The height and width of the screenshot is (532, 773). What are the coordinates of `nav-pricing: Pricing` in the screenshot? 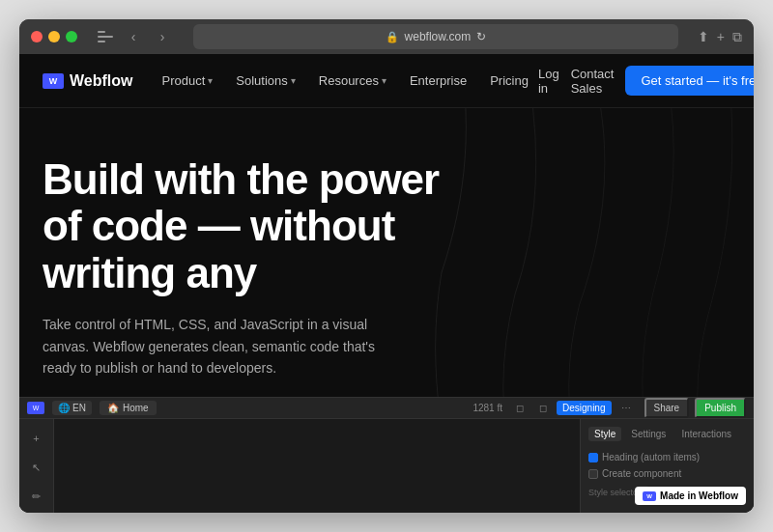 It's located at (509, 81).